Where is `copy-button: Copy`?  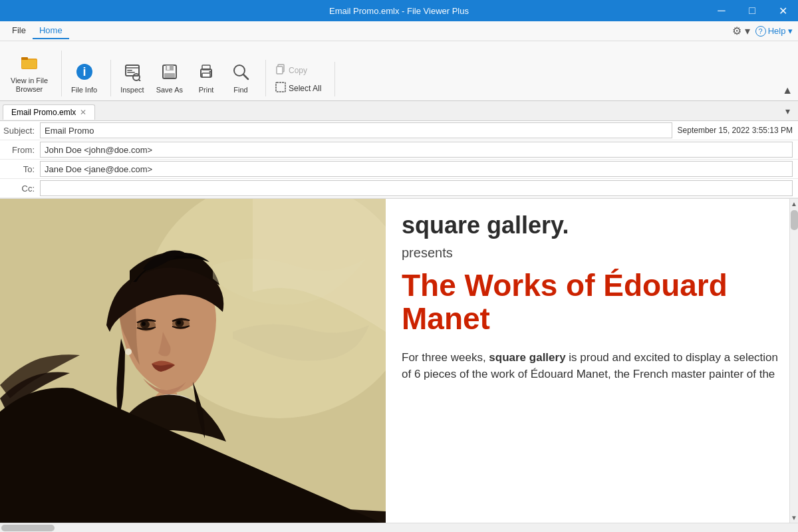 copy-button: Copy is located at coordinates (298, 70).